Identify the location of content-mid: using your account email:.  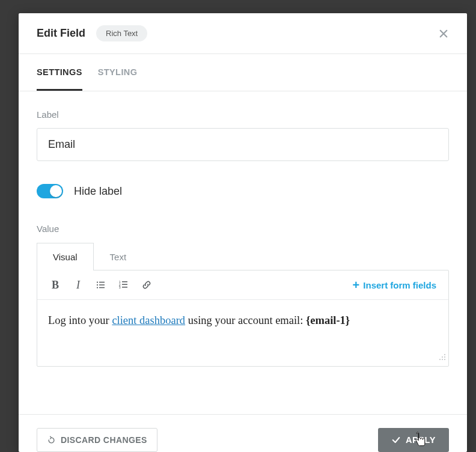
(245, 320).